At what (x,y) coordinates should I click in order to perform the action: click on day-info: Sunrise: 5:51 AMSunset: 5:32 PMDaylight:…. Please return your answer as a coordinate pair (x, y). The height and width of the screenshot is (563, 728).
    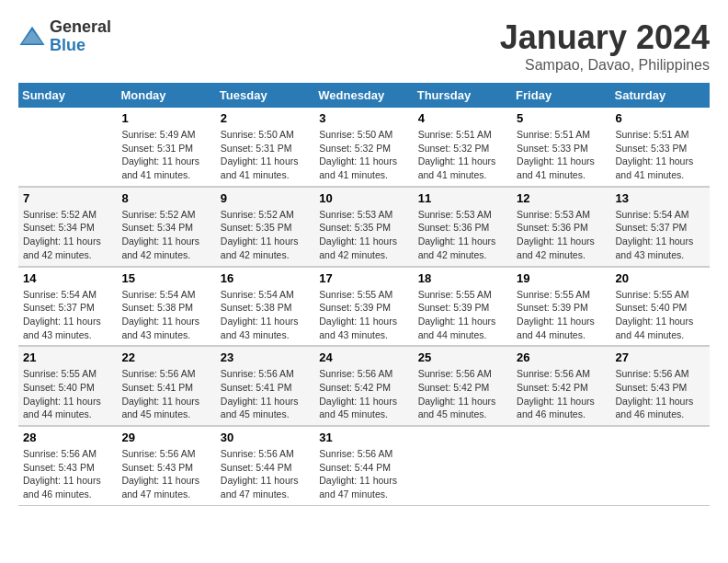
    Looking at the image, I should click on (463, 155).